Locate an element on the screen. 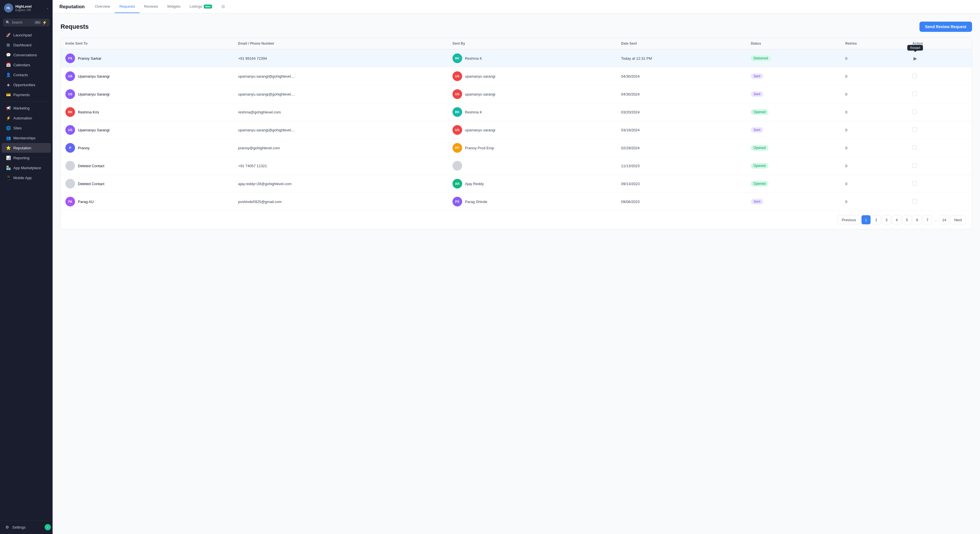 The image size is (980, 534). sidebar-item-dashboard: ⊞ Dashboard is located at coordinates (26, 45).